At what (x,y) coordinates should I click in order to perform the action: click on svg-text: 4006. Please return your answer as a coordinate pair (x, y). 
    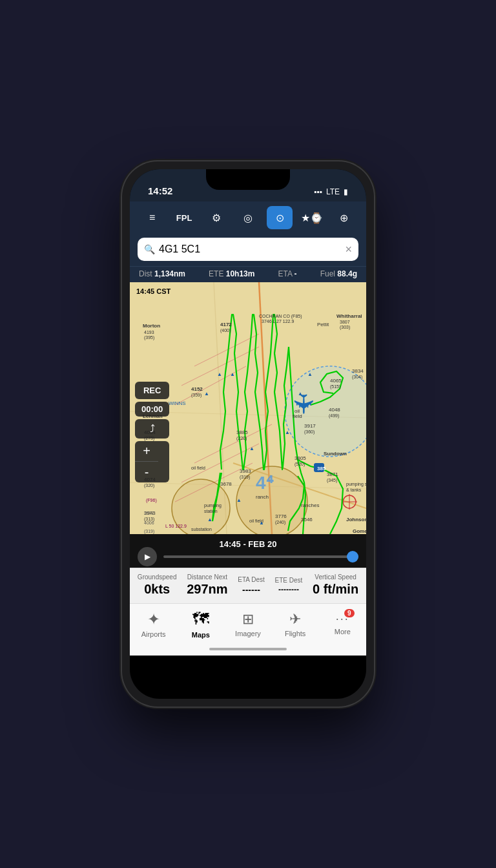
    Looking at the image, I should click on (149, 523).